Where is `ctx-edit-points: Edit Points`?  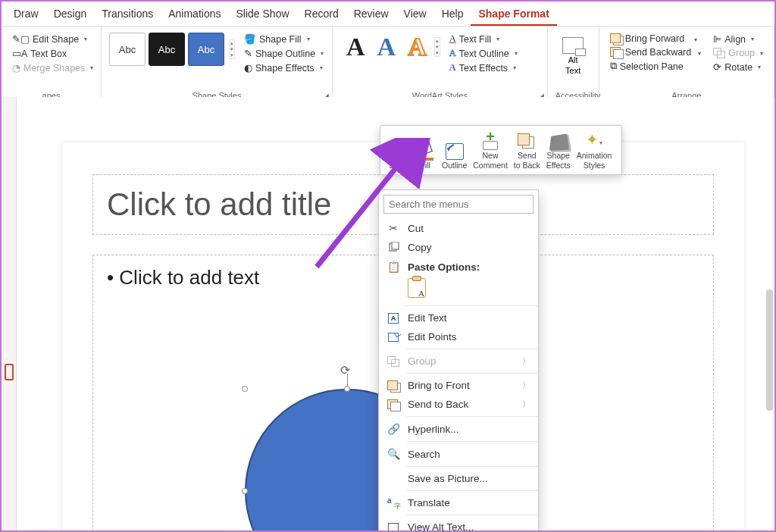 ctx-edit-points: Edit Points is located at coordinates (458, 336).